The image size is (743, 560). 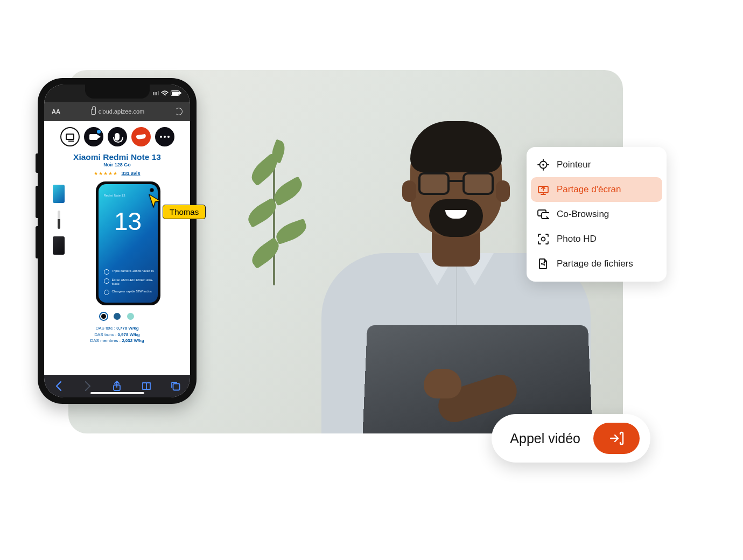 What do you see at coordinates (94, 137) in the screenshot?
I see `camera-button` at bounding box center [94, 137].